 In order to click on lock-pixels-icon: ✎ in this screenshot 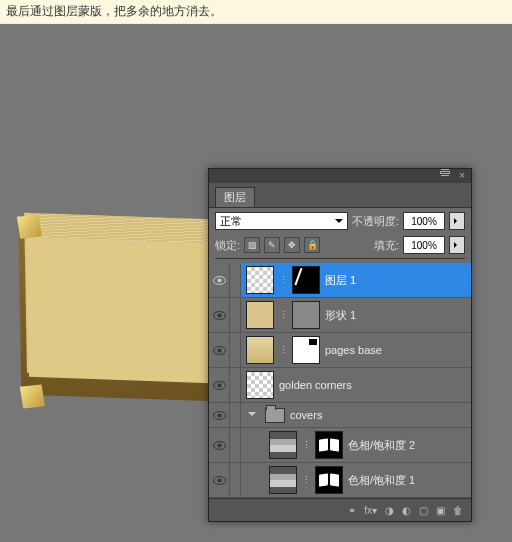, I will do `click(272, 245)`.